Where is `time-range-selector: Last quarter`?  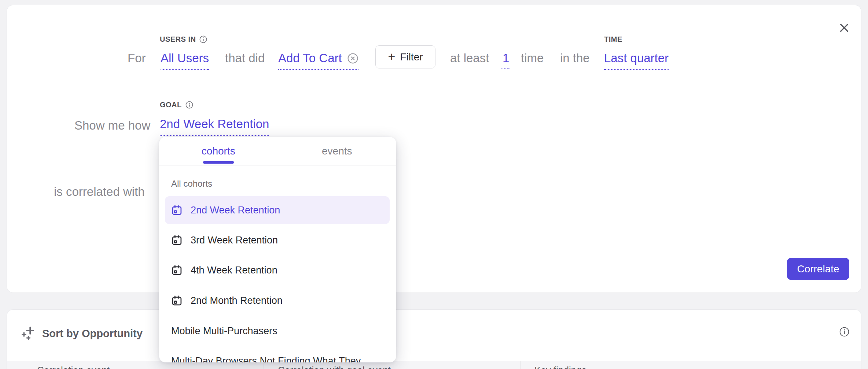
time-range-selector: Last quarter is located at coordinates (636, 60).